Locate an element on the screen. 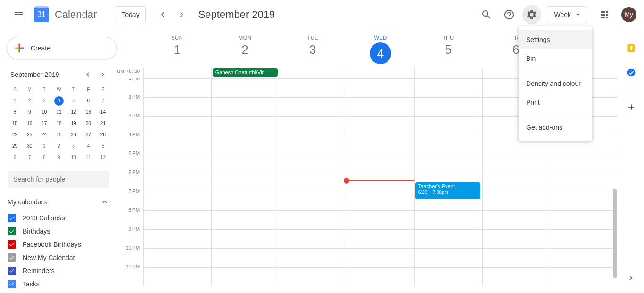 The height and width of the screenshot is (293, 644). search-button is located at coordinates (487, 15).